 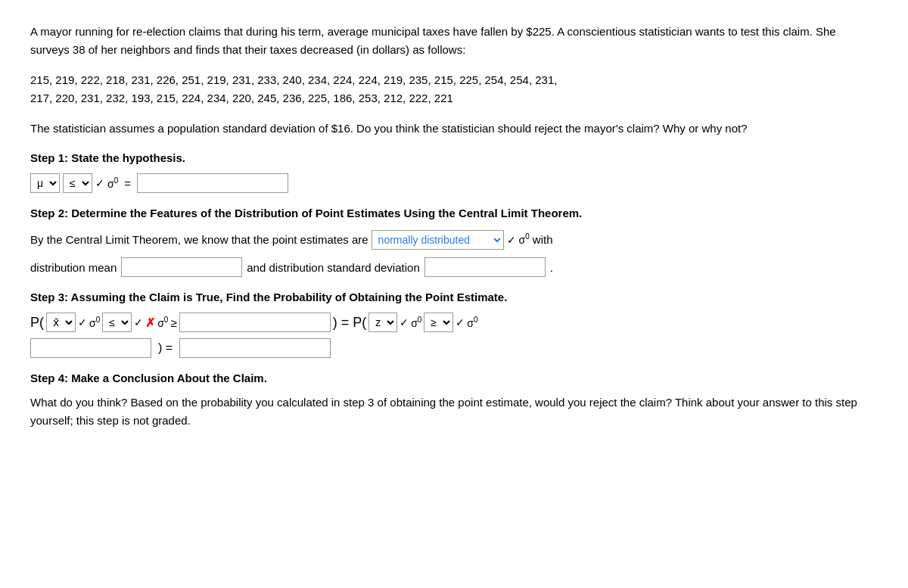 I want to click on z-select: z x̄ t, so click(x=383, y=322).